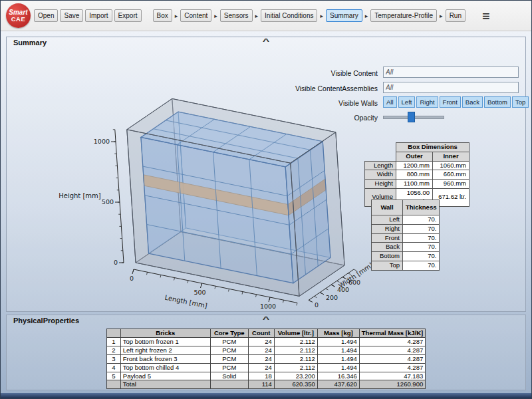 The width and height of the screenshot is (532, 399). What do you see at coordinates (311, 73) in the screenshot?
I see `visible-content-label: Visible Content` at bounding box center [311, 73].